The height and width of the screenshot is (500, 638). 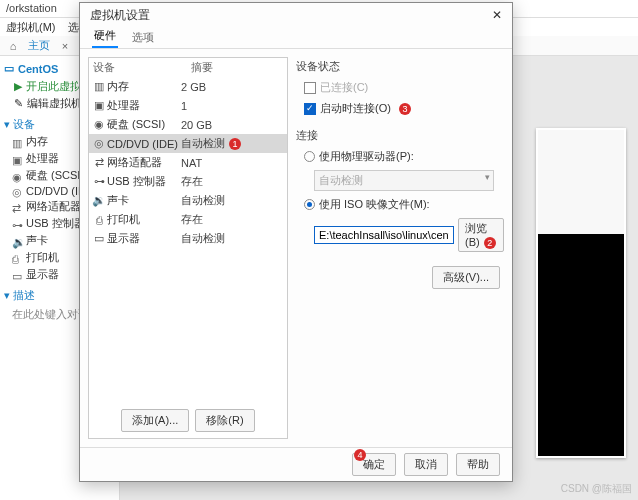 What do you see at coordinates (405, 109) in the screenshot?
I see `annotation-marker-3: 3` at bounding box center [405, 109].